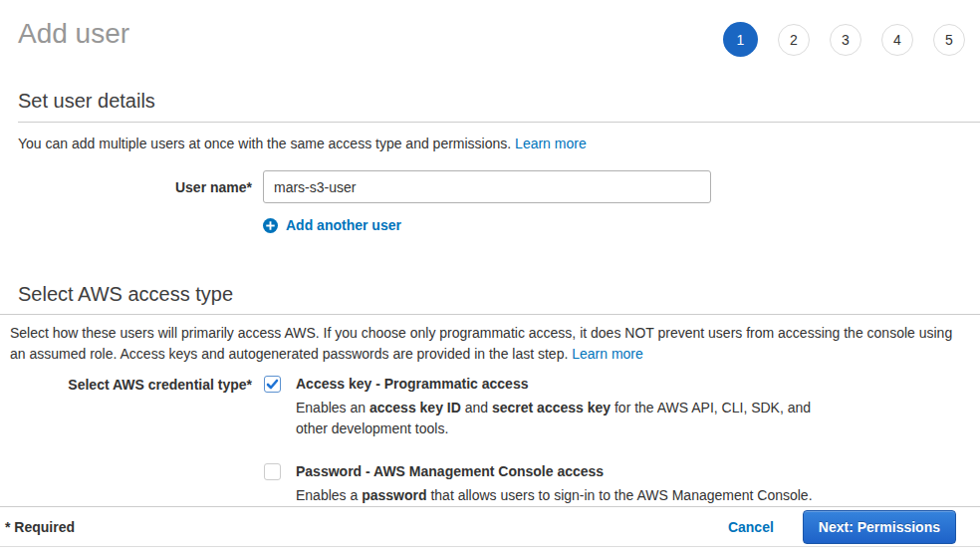 The width and height of the screenshot is (980, 554). I want to click on password-option-body: Password - AWS Management Console access…, so click(554, 484).